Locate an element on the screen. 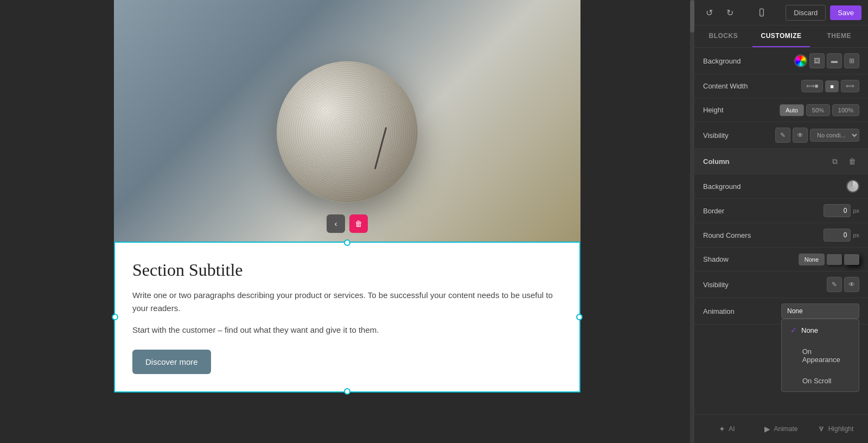  column-delete-btn: 🗑 is located at coordinates (852, 161).